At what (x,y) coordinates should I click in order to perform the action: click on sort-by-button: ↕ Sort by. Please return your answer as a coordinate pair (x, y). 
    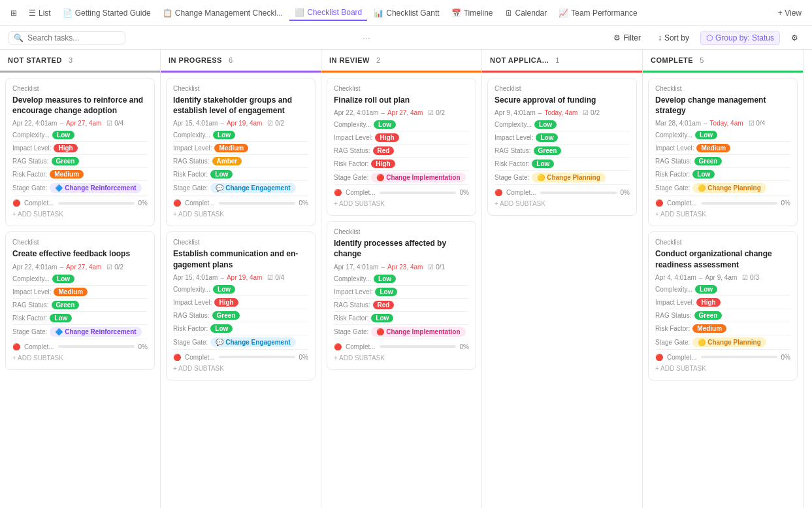
    Looking at the image, I should click on (674, 38).